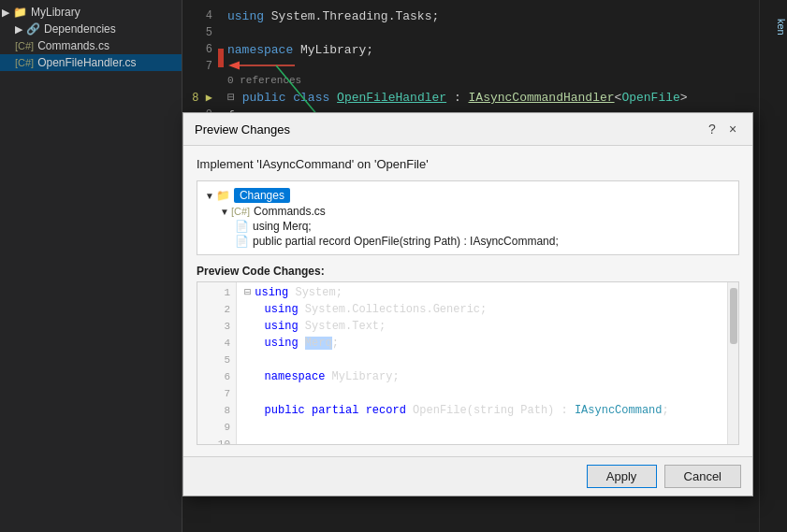 This screenshot has height=532, width=787. I want to click on line-num-8: 8, so click(226, 410).